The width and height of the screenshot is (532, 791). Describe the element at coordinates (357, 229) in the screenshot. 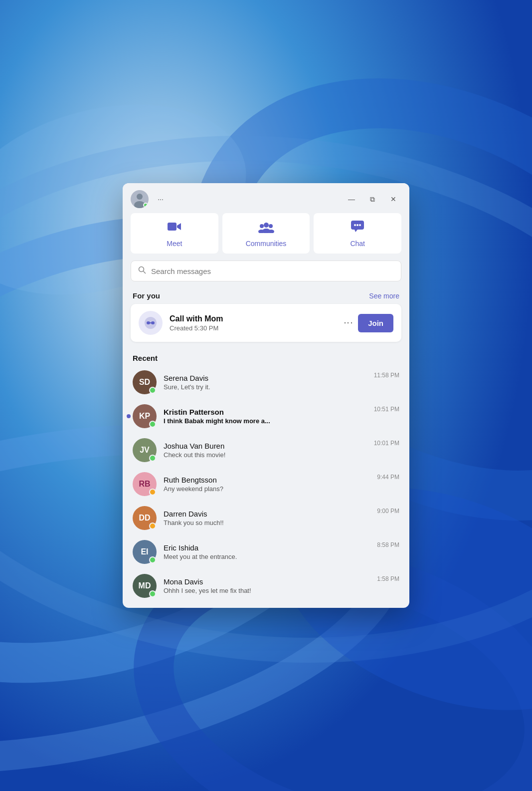

I see `chat-icon` at that location.